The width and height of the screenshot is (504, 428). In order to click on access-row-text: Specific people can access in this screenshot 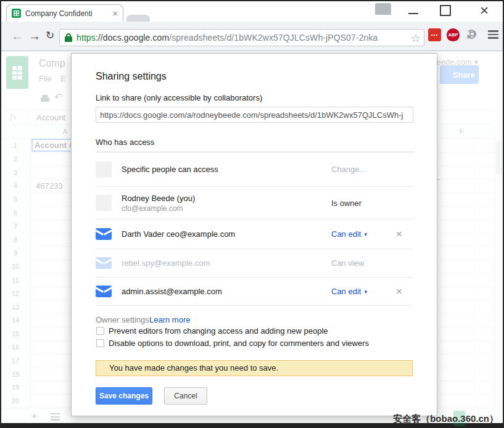, I will do `click(226, 169)`.